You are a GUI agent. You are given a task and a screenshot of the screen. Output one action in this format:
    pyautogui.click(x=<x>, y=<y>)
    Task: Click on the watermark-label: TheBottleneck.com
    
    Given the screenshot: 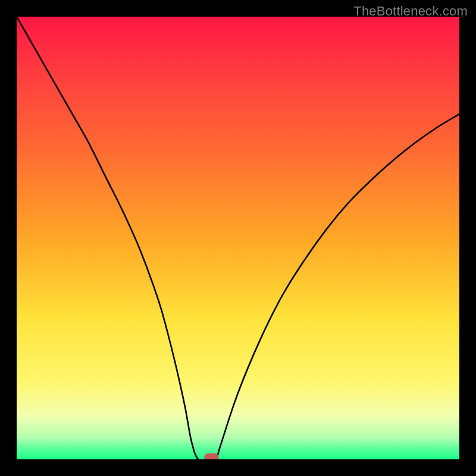 What is the action you would take?
    pyautogui.click(x=411, y=11)
    